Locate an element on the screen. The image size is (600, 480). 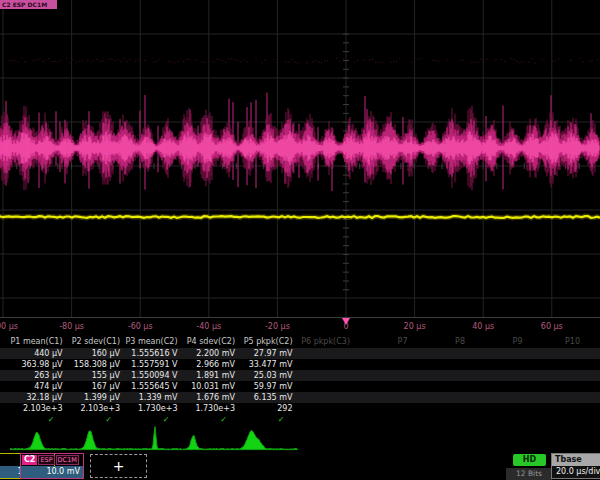
measure-cell: 167 µV is located at coordinates (97, 386).